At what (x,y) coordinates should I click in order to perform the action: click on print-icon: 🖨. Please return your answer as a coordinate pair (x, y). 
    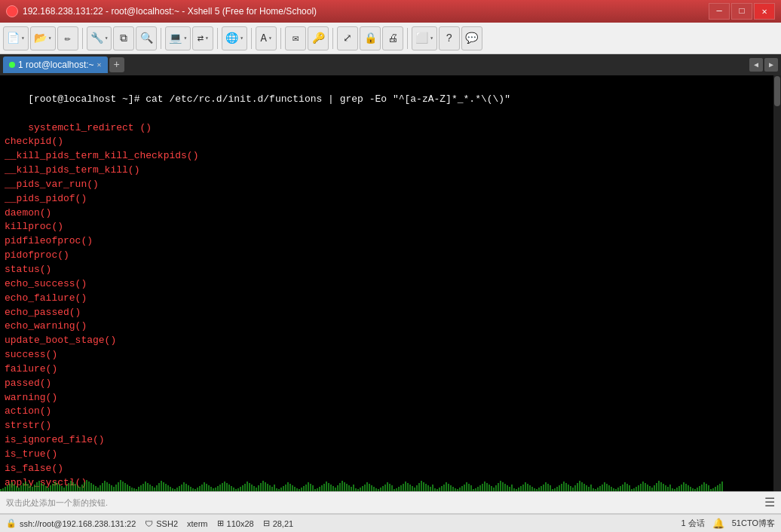
    Looking at the image, I should click on (393, 38).